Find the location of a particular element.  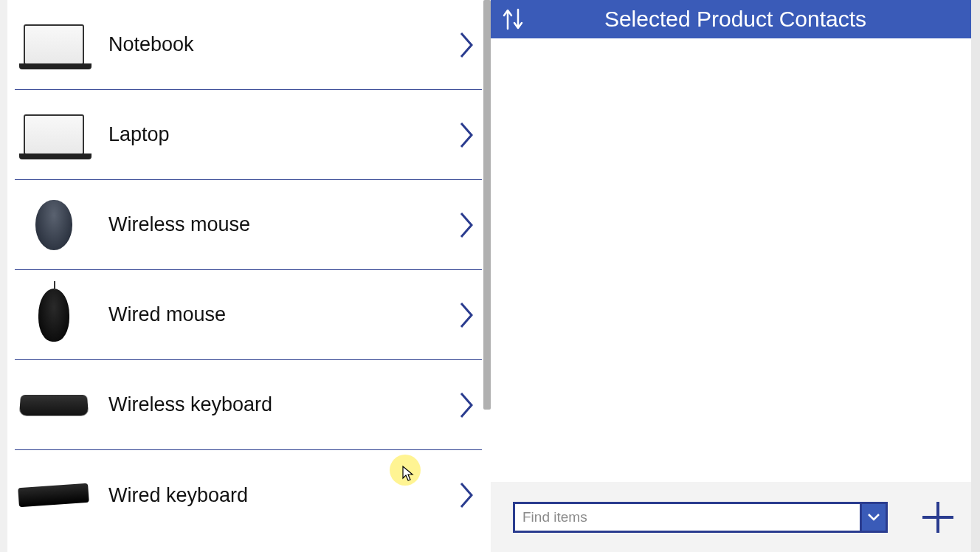

product-row-wireless-keyboard: Wireless keyboard is located at coordinates (248, 405).